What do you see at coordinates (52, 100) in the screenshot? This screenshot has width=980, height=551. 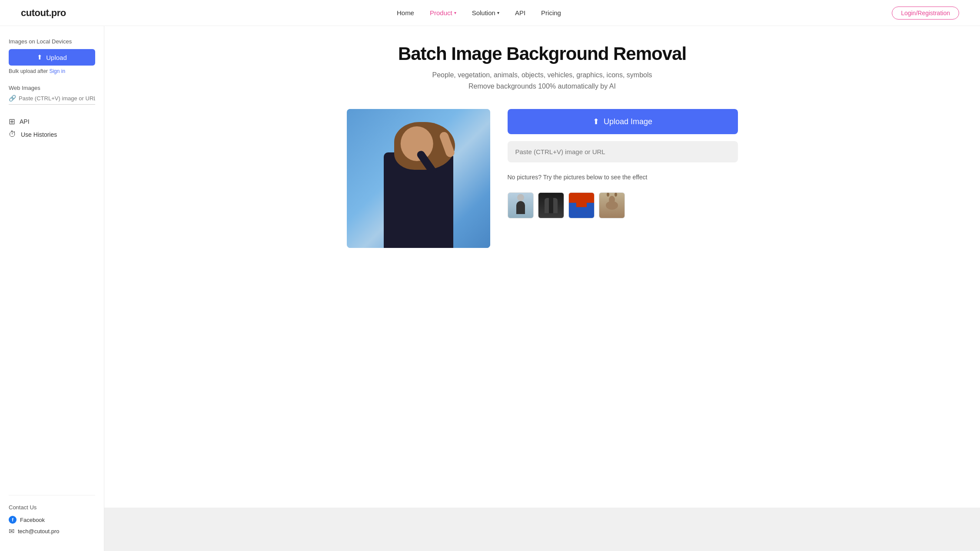 I see `url-input-wrapper: 🔗` at bounding box center [52, 100].